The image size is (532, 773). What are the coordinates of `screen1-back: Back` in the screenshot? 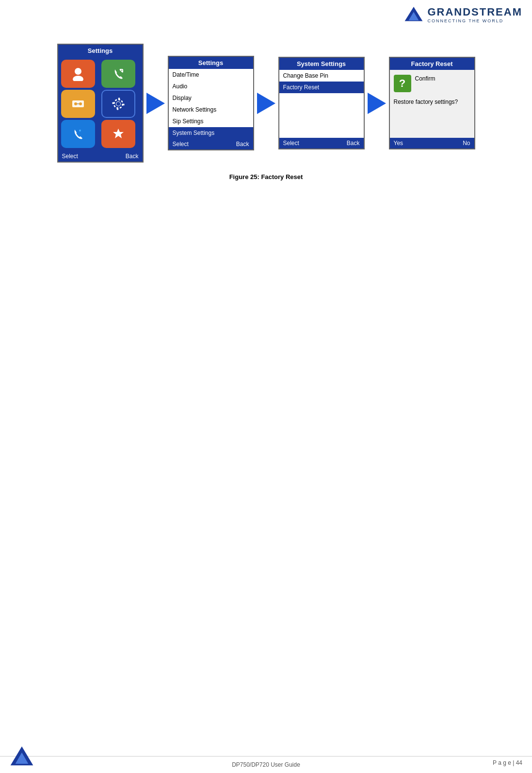 It's located at (132, 156).